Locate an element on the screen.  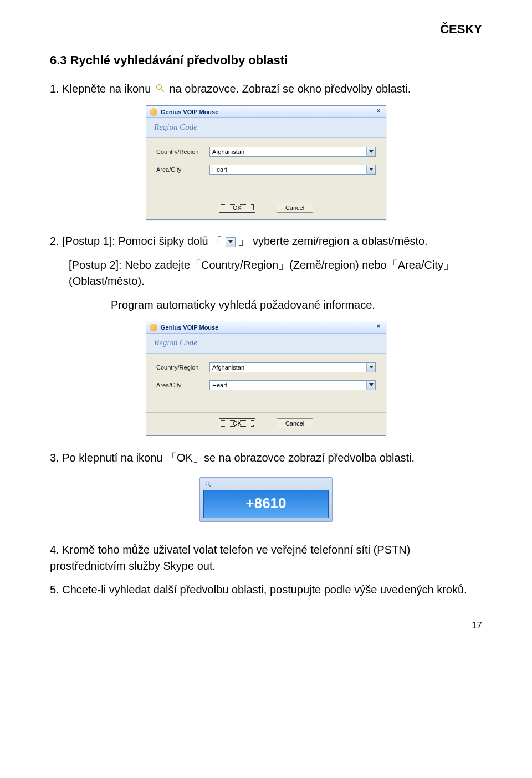
phone-toolbar is located at coordinates (266, 485).